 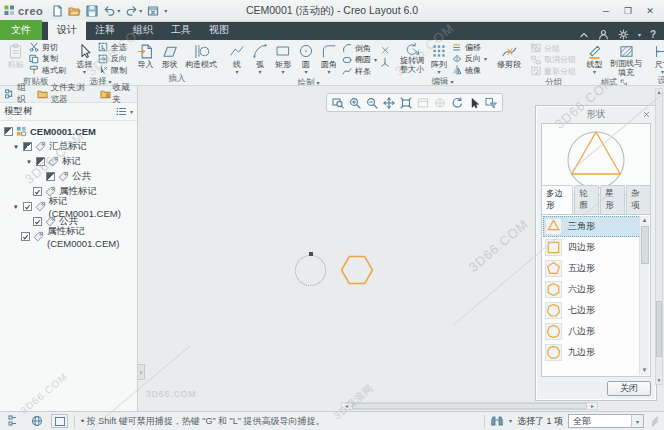 I want to click on rectangle-dropdown-icon: ▾, so click(x=282, y=72).